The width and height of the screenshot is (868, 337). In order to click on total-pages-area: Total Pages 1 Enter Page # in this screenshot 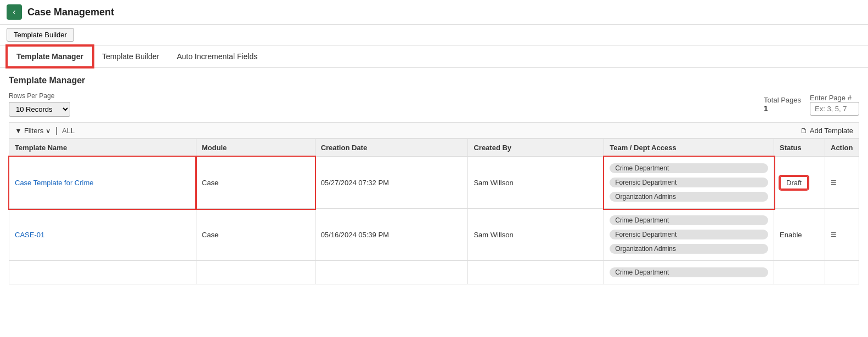, I will do `click(811, 105)`.